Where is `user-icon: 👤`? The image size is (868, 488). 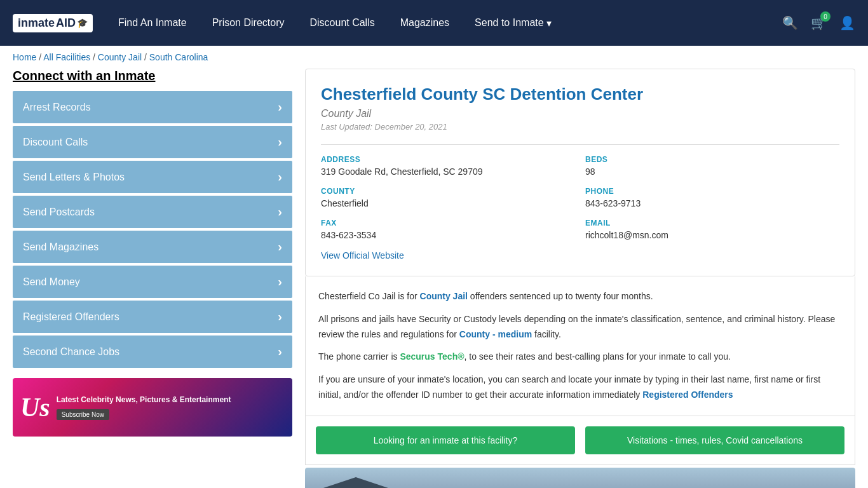 user-icon: 👤 is located at coordinates (848, 23).